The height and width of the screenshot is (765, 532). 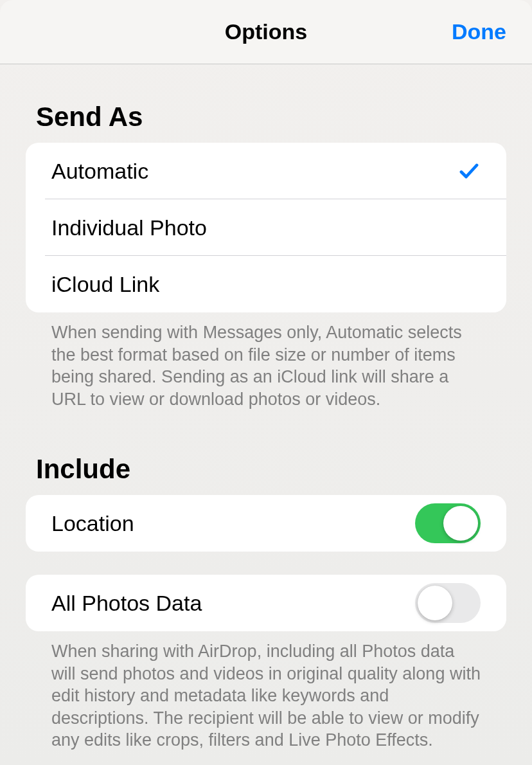 I want to click on include-all-photos-data-row: All Photos Data, so click(x=266, y=603).